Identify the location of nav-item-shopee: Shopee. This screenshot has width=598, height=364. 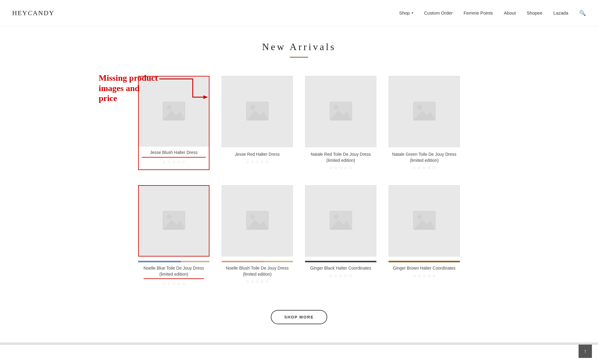
(535, 13).